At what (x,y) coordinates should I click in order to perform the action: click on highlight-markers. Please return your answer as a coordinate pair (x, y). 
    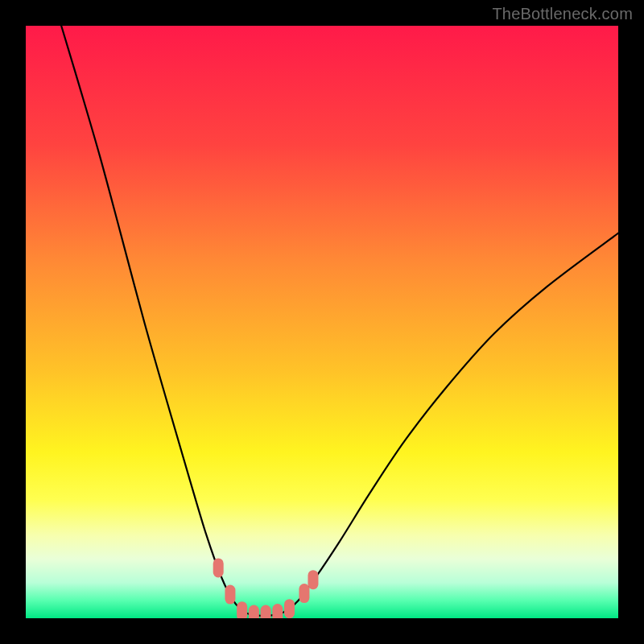
    Looking at the image, I should click on (266, 588).